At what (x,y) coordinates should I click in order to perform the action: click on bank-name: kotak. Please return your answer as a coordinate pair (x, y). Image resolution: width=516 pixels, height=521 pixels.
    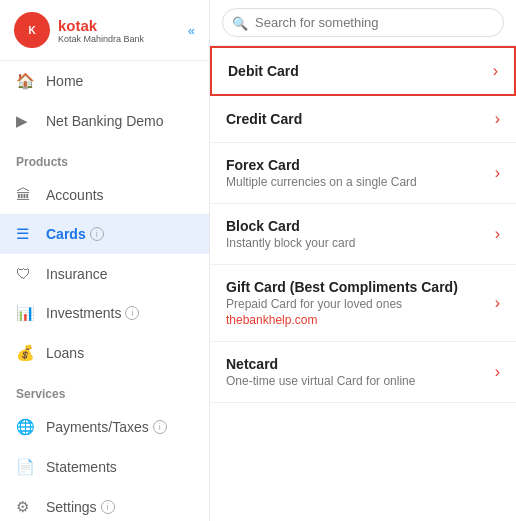
    Looking at the image, I should click on (101, 26).